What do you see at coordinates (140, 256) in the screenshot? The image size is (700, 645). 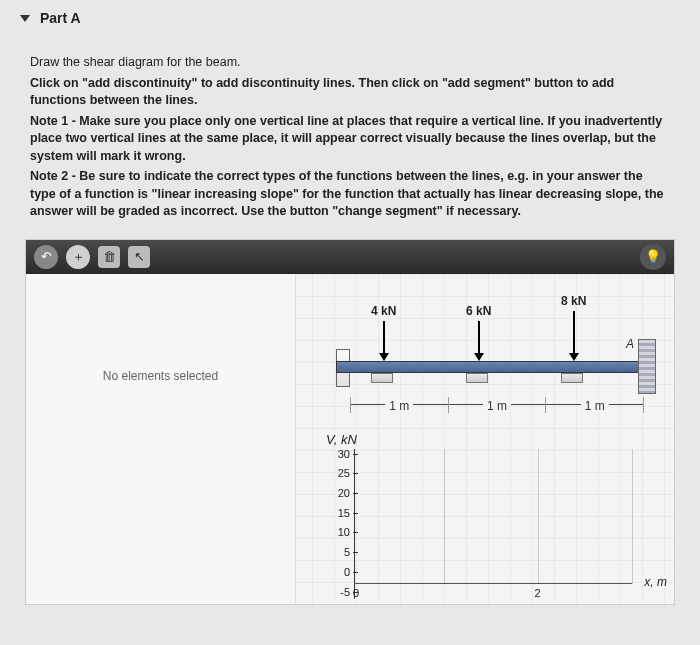 I see `cursor-icon: ↖` at bounding box center [140, 256].